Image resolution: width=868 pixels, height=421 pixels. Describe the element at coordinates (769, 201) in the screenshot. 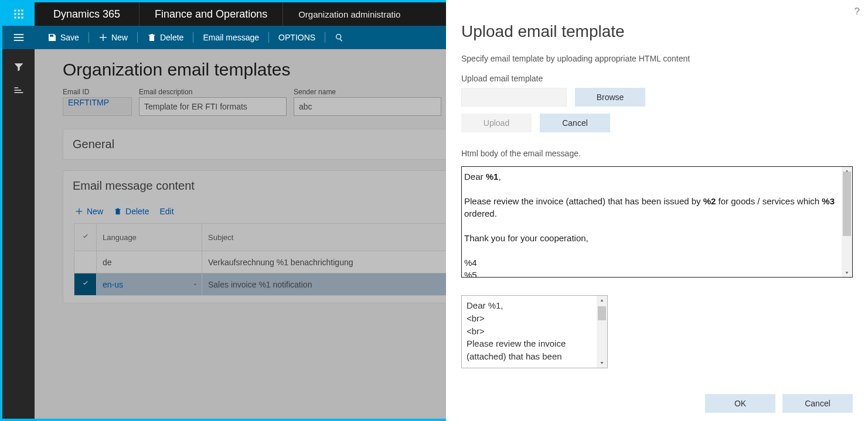

I see `body-text: for goods / services which` at that location.